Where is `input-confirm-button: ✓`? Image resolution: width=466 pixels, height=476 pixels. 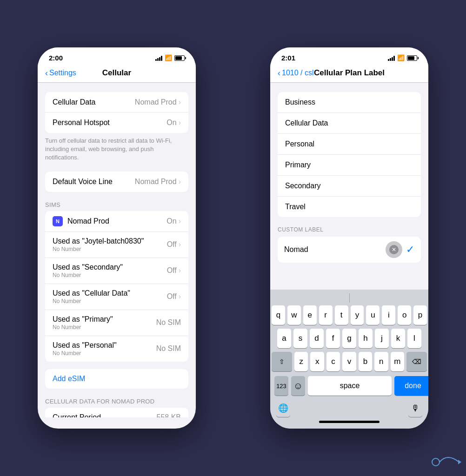
input-confirm-button: ✓ is located at coordinates (410, 250).